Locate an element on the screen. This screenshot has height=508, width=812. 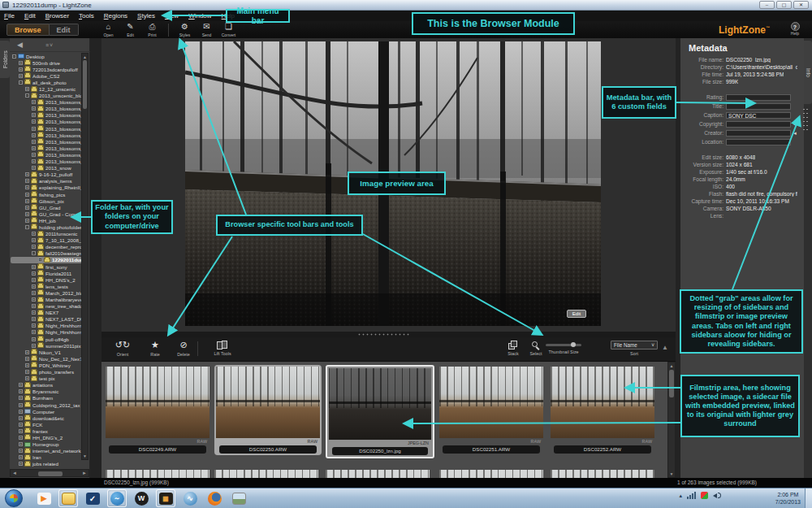
menu-view: View is located at coordinates (172, 16).